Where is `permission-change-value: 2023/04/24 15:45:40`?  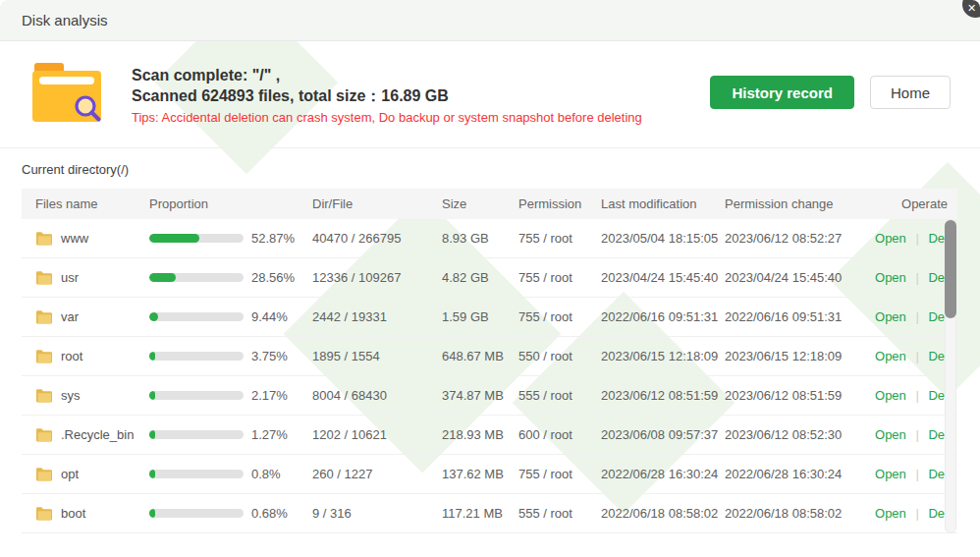
permission-change-value: 2023/04/24 15:45:40 is located at coordinates (787, 277).